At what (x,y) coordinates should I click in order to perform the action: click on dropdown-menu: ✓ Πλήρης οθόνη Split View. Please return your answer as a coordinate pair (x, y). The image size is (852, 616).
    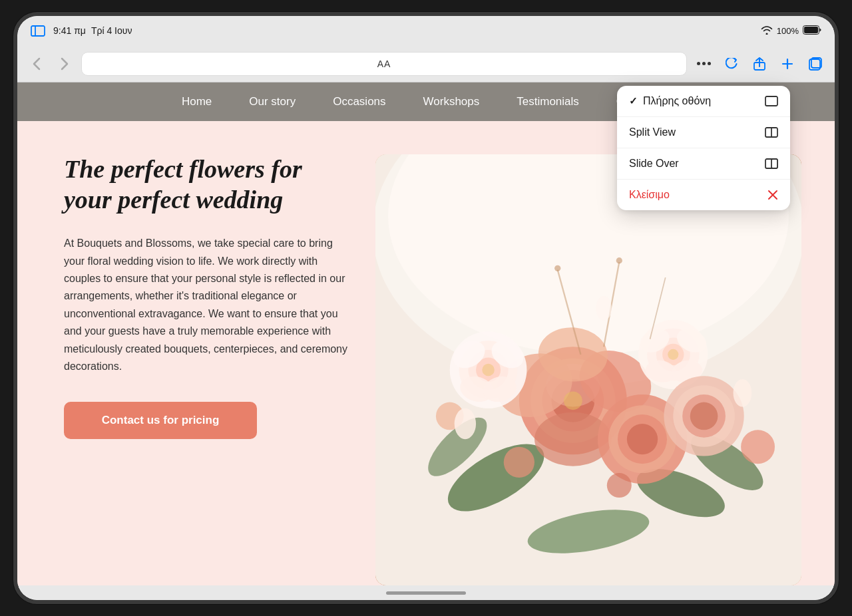
    Looking at the image, I should click on (704, 148).